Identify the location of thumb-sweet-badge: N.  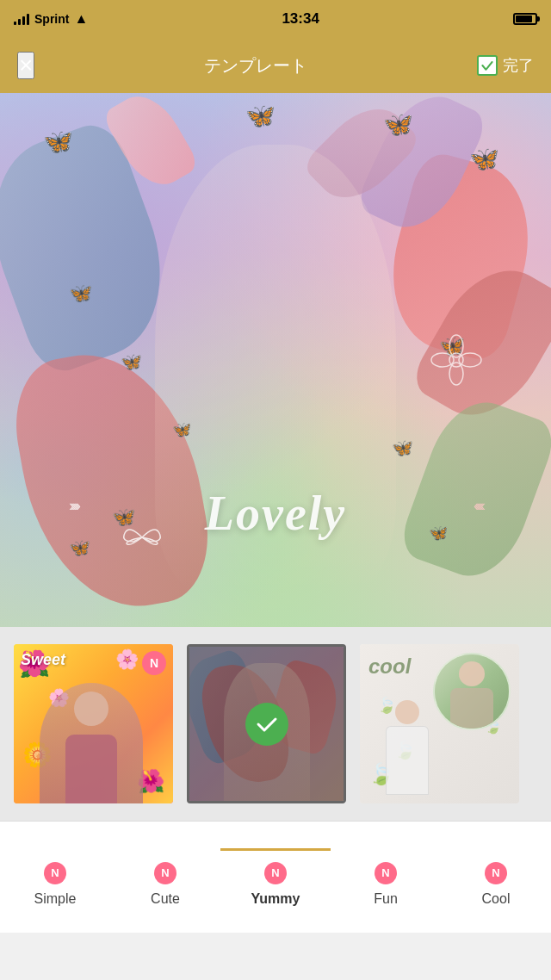
(154, 663).